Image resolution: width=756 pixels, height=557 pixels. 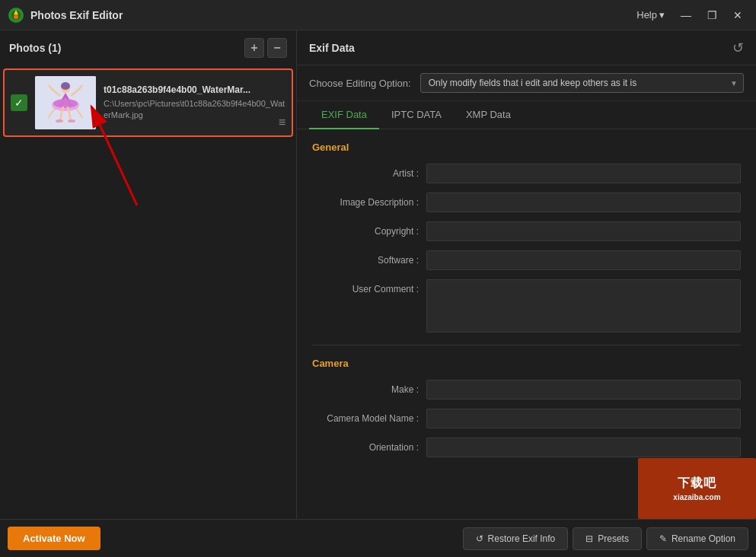 I want to click on make-label: Make :, so click(x=365, y=387).